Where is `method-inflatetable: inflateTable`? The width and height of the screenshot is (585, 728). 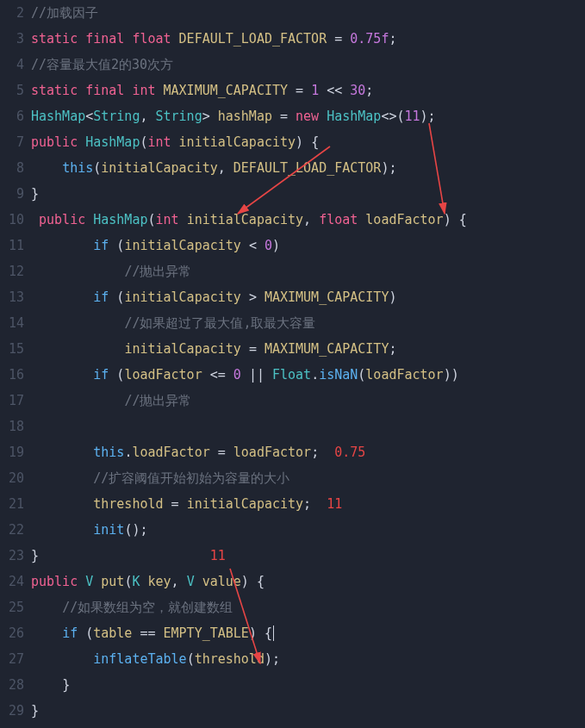 method-inflatetable: inflateTable is located at coordinates (140, 659).